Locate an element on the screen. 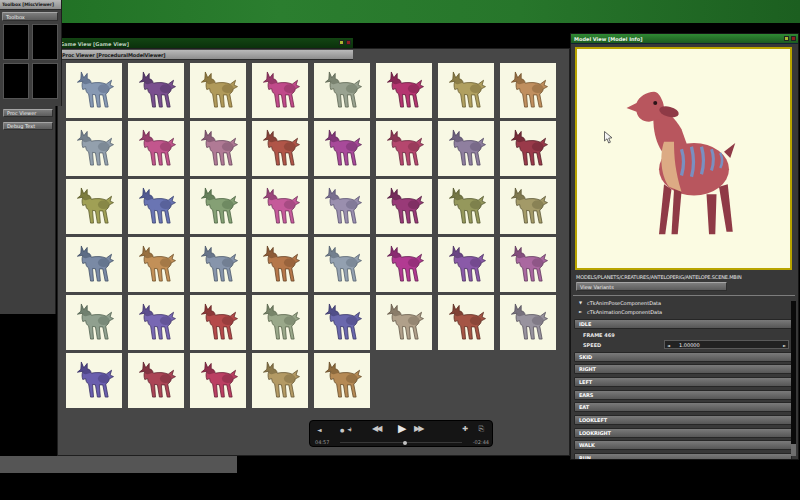 The height and width of the screenshot is (500, 800). step-back-button: ◄ is located at coordinates (320, 430).